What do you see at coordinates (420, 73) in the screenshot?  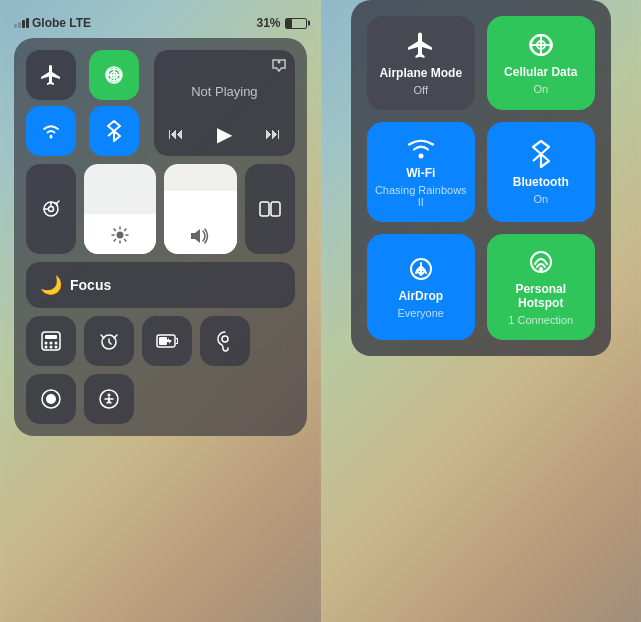 I see `expanded-airplane-title: Airplane Mode` at bounding box center [420, 73].